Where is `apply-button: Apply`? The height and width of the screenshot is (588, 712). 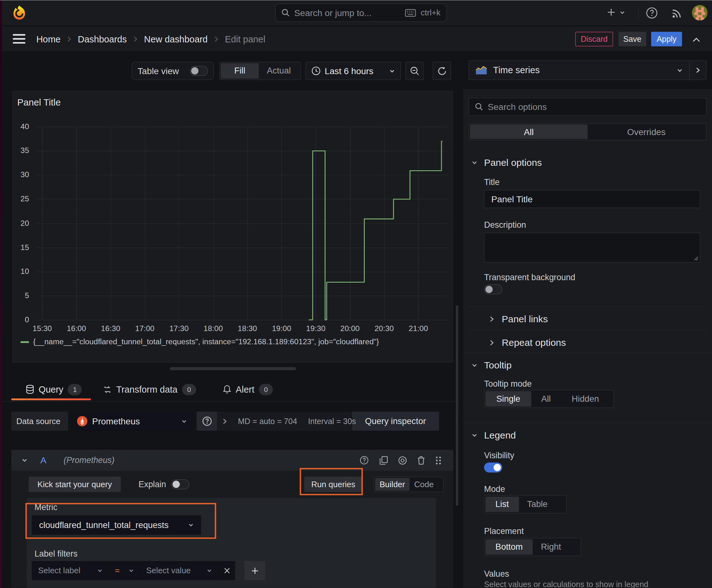 apply-button: Apply is located at coordinates (666, 39).